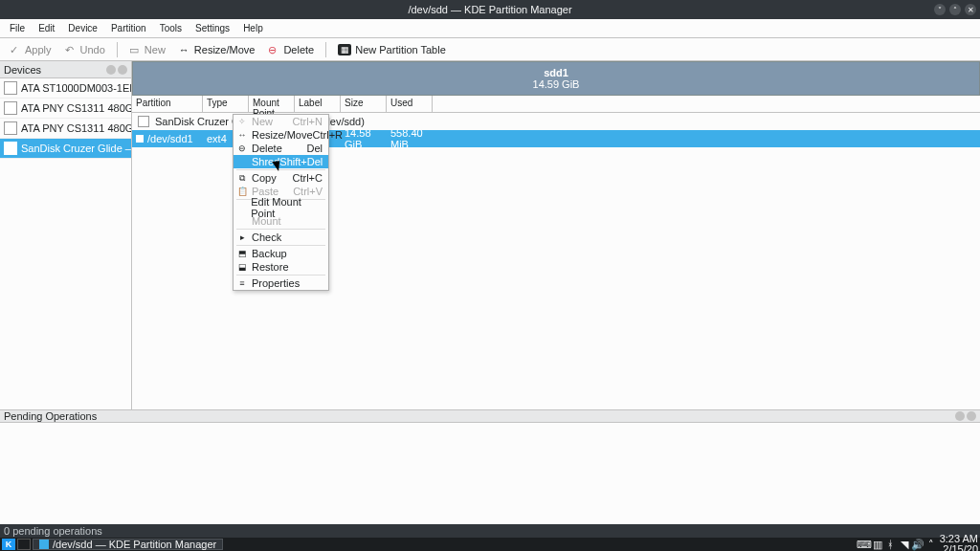 The height and width of the screenshot is (551, 980). What do you see at coordinates (918, 544) in the screenshot?
I see `volume-icon: 🔊` at bounding box center [918, 544].